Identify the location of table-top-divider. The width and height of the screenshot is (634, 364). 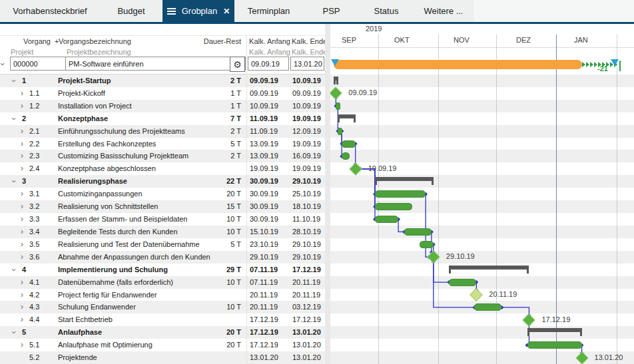
(162, 36).